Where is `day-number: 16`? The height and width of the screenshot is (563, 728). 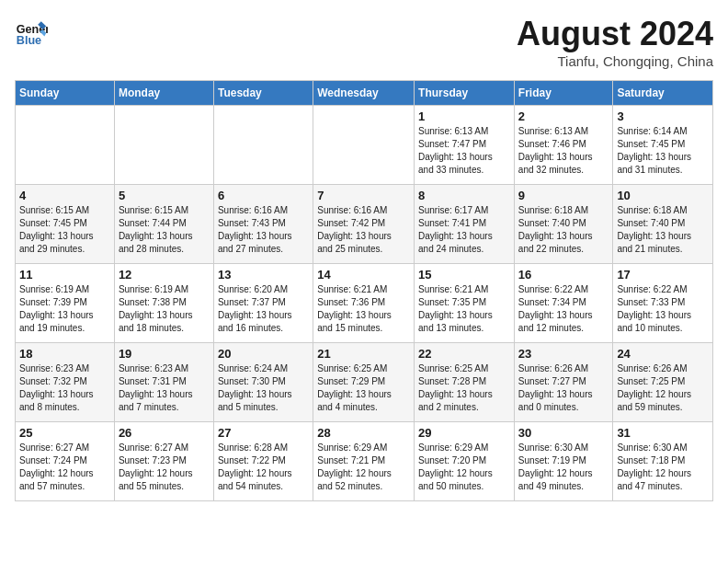
day-number: 16 is located at coordinates (564, 274).